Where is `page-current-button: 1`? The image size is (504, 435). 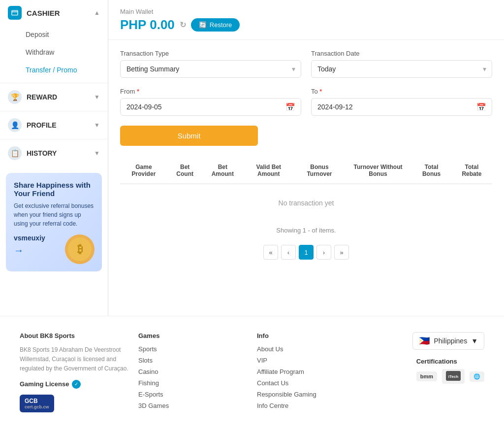
page-current-button: 1 is located at coordinates (306, 252).